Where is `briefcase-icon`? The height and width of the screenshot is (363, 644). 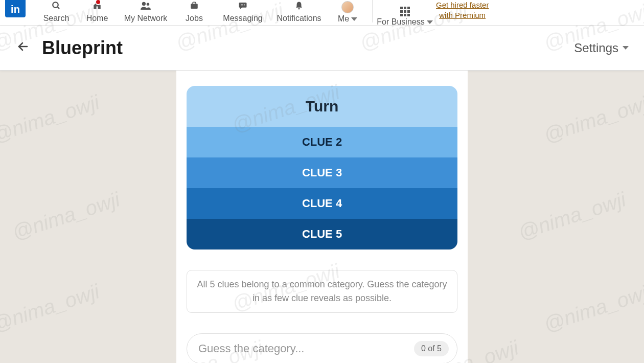
briefcase-icon is located at coordinates (194, 7).